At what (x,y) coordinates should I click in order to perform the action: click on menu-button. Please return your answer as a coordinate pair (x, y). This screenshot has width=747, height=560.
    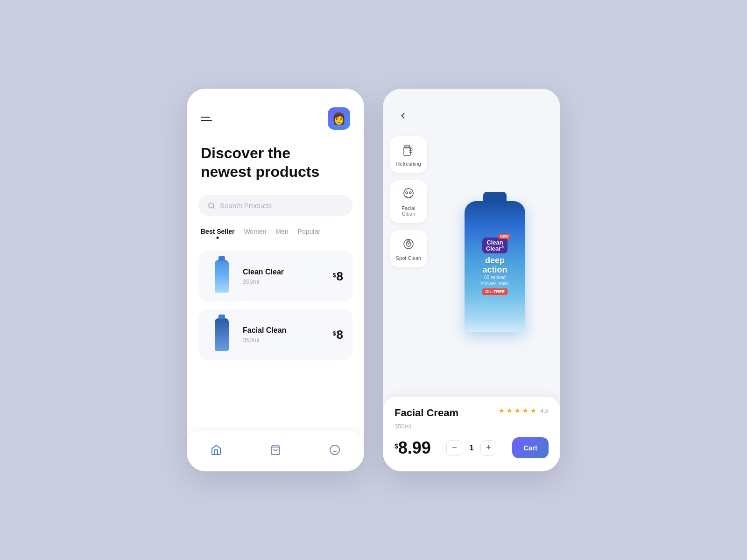
    Looking at the image, I should click on (206, 119).